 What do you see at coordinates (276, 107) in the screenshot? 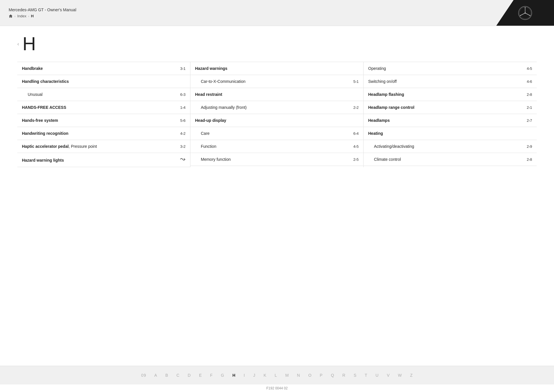
I see `entry-label: Adjusting manually (front)` at bounding box center [276, 107].